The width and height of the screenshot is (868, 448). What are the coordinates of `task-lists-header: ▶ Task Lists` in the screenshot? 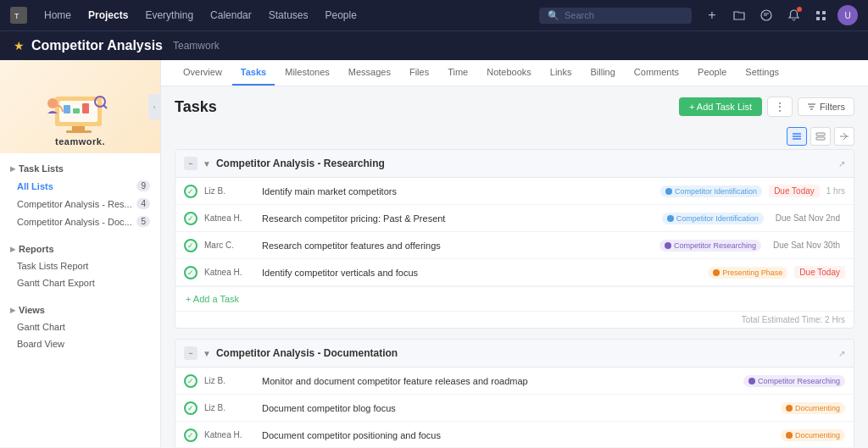 It's located at (80, 169).